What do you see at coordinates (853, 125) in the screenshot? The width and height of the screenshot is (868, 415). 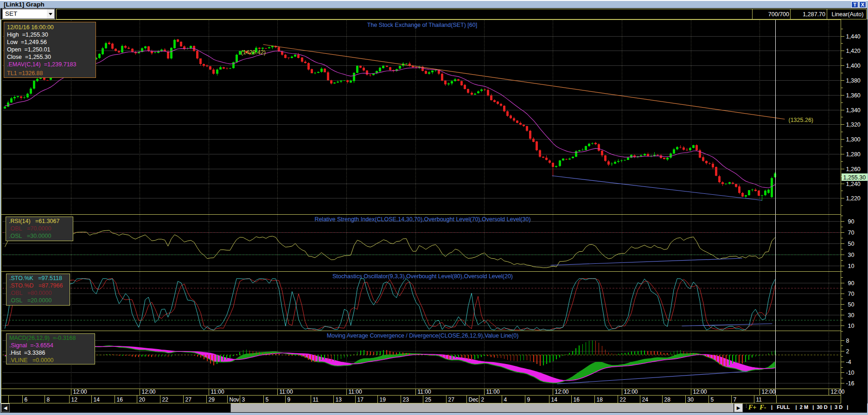 I see `svg-text: 1,320` at bounding box center [853, 125].